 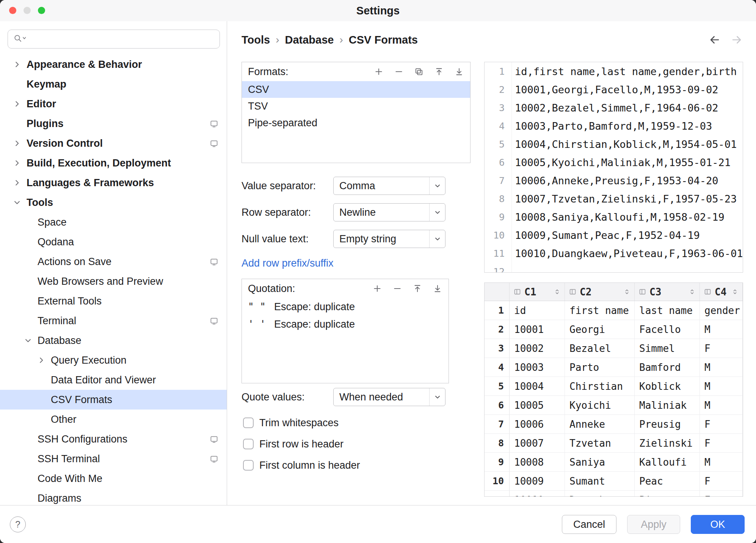 What do you see at coordinates (718, 524) in the screenshot?
I see `ok-button: OK` at bounding box center [718, 524].